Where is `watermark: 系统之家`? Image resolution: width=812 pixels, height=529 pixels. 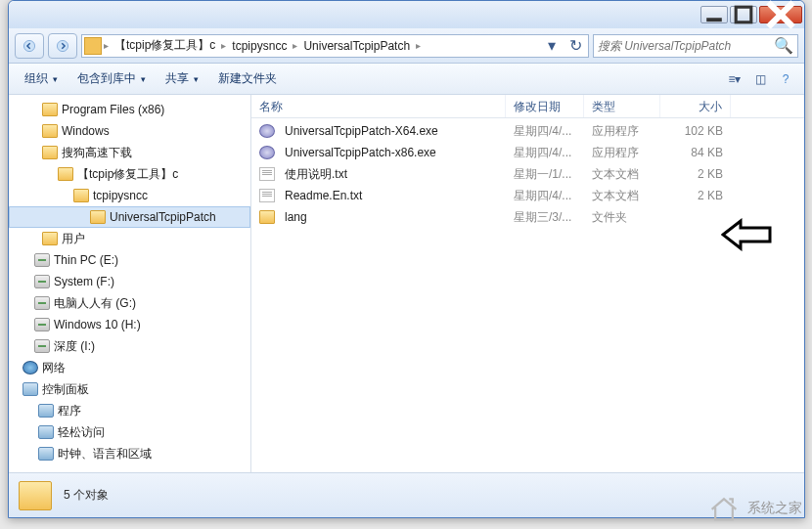 watermark: 系统之家 is located at coordinates (754, 508).